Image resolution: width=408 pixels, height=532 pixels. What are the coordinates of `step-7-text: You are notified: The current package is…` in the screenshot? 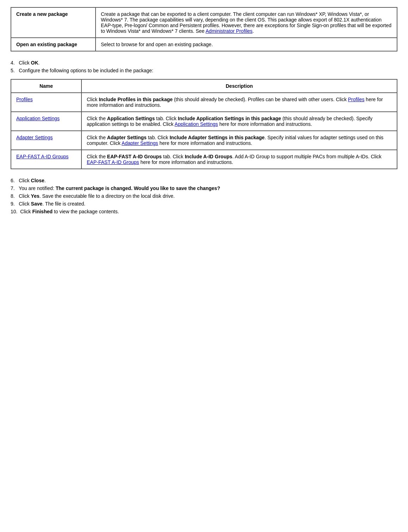 It's located at (119, 188).